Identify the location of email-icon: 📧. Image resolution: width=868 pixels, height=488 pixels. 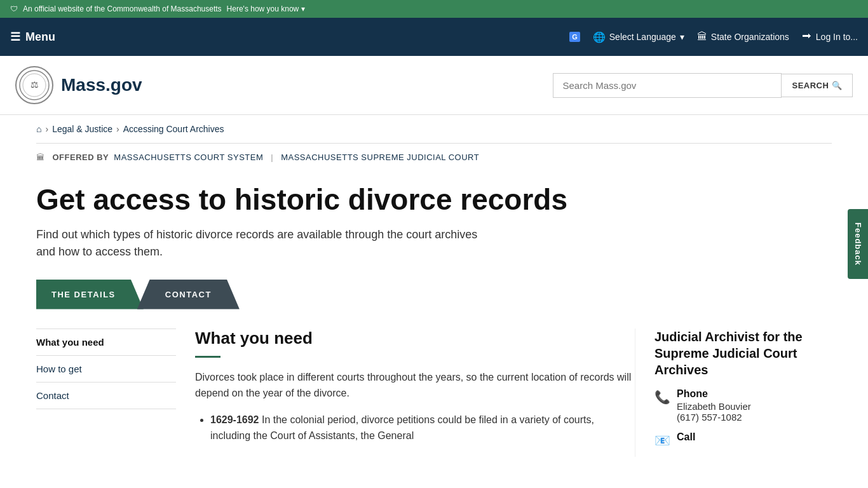
(662, 440).